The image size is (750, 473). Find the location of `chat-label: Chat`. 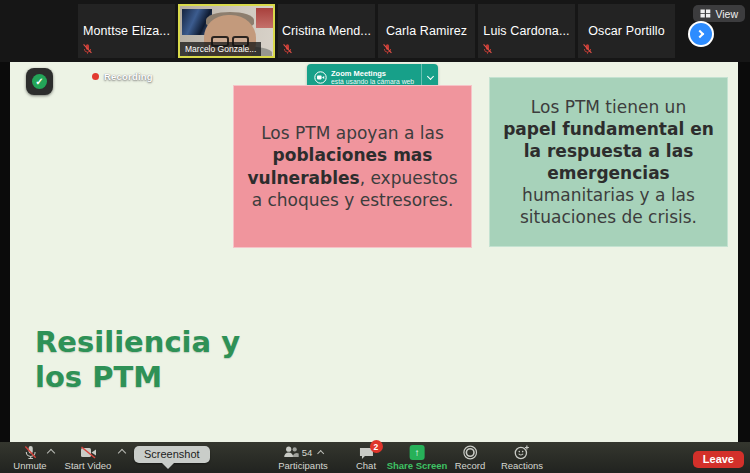

chat-label: Chat is located at coordinates (366, 466).